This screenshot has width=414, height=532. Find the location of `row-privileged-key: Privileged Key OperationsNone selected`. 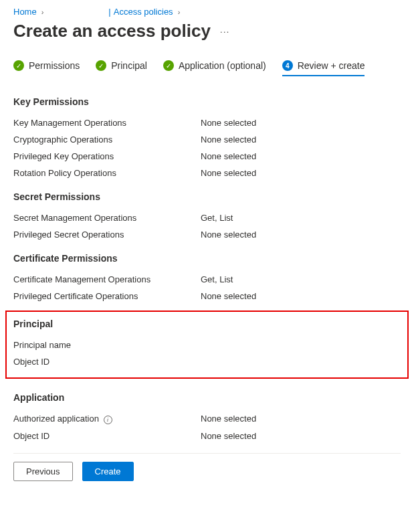

row-privileged-key: Privileged Key OperationsNone selected is located at coordinates (207, 157).